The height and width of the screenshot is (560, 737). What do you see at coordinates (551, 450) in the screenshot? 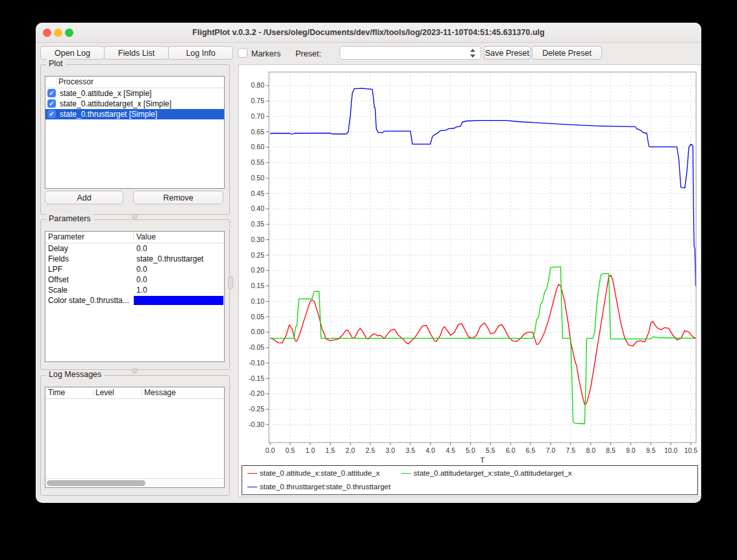
I see `svg-text: 7.0` at bounding box center [551, 450].